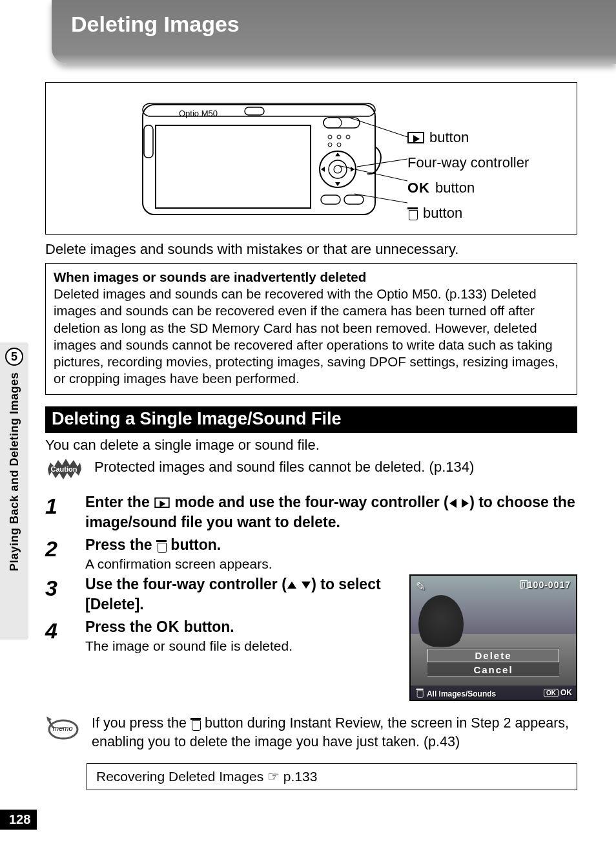 Image resolution: width=616 pixels, height=849 pixels. Describe the element at coordinates (493, 655) in the screenshot. I see `menu-delete: Delete` at that location.